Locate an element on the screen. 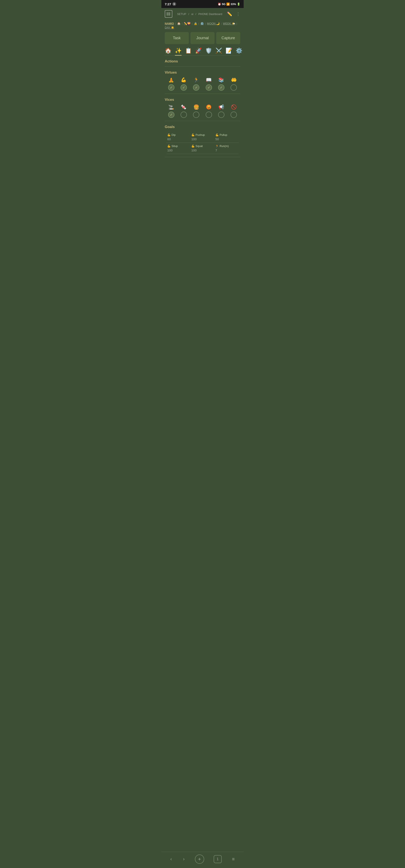  vices-title: Vices is located at coordinates (202, 100).